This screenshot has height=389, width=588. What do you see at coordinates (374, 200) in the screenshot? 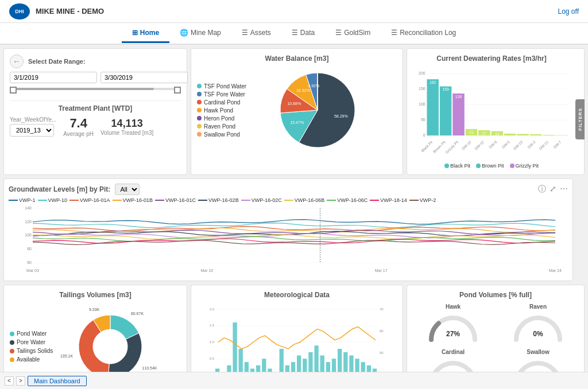
I see `vwp1814-line` at bounding box center [374, 200].